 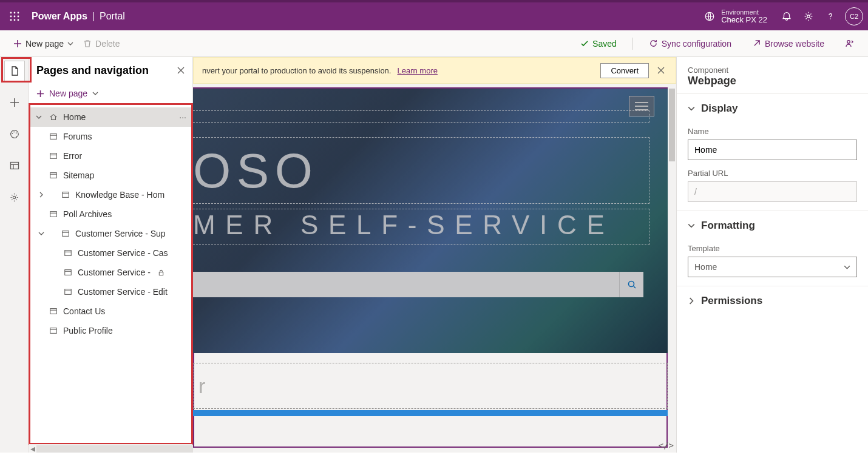 I want to click on panel-new-page: New page, so click(x=110, y=93).